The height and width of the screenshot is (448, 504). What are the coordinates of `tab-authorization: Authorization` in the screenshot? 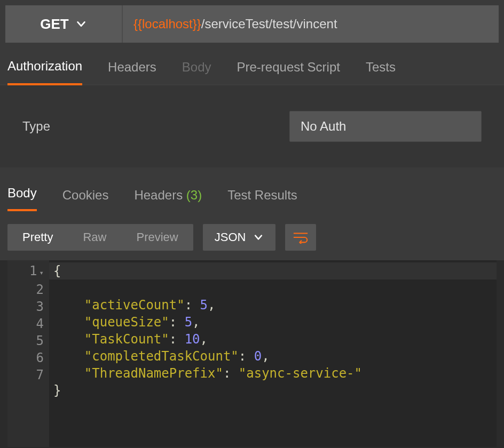 It's located at (45, 72).